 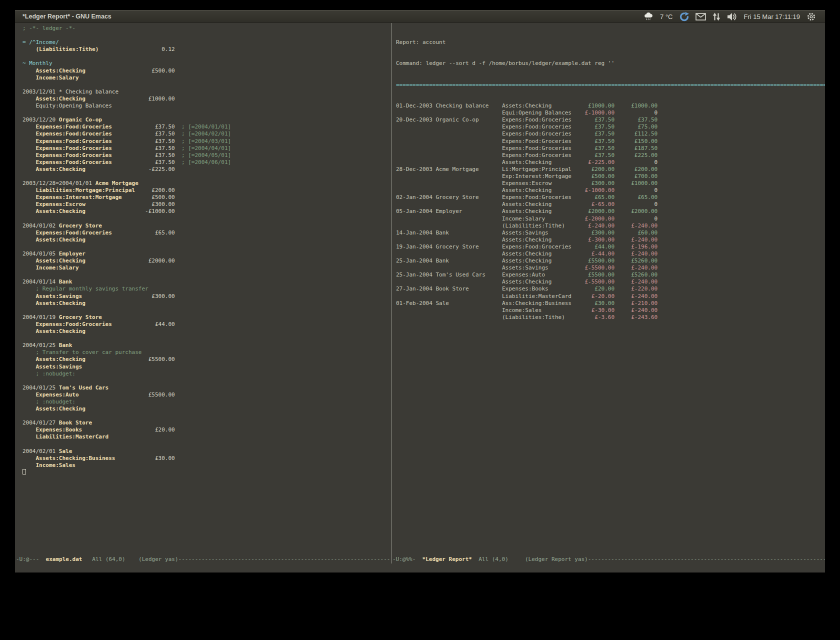 I want to click on source-line: 2003/12/01 * Checking balance, so click(x=207, y=92).